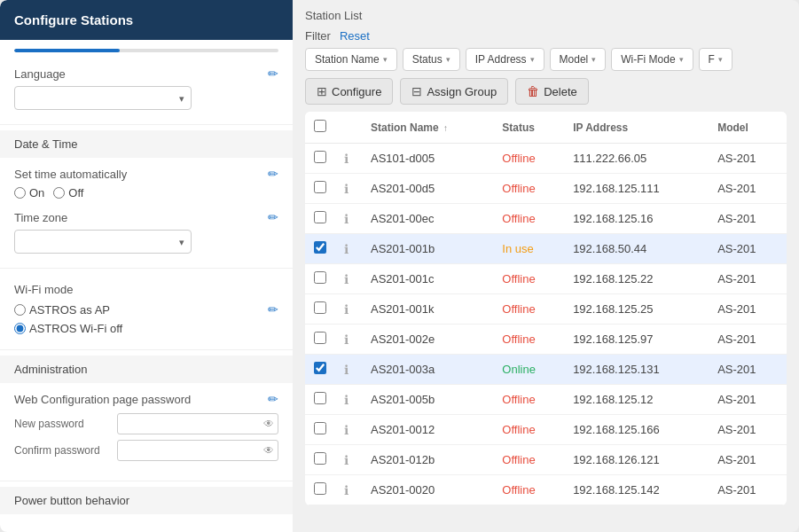 The image size is (799, 532). What do you see at coordinates (546, 37) in the screenshot?
I see `filter-bar: Filter Reset` at bounding box center [546, 37].